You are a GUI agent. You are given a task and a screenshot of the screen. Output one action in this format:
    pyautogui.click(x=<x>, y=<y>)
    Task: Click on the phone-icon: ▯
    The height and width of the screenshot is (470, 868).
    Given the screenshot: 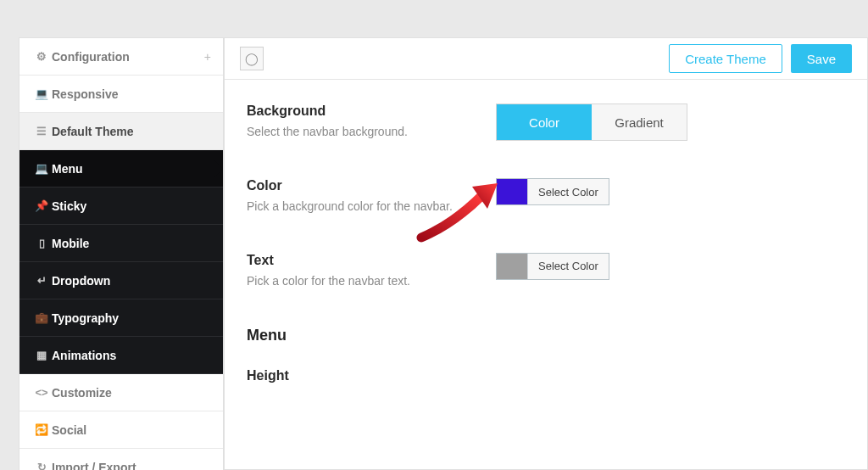 What is the action you would take?
    pyautogui.click(x=42, y=243)
    